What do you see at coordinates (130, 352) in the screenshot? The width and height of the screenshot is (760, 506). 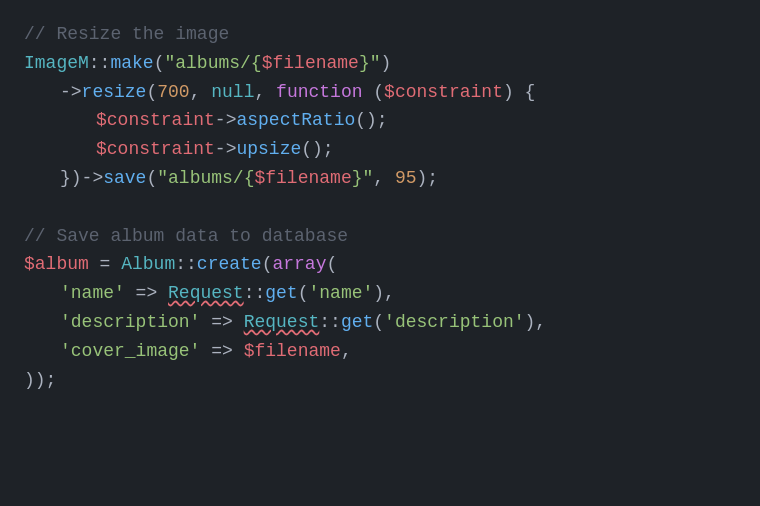 I see `token: 'cover_image'` at bounding box center [130, 352].